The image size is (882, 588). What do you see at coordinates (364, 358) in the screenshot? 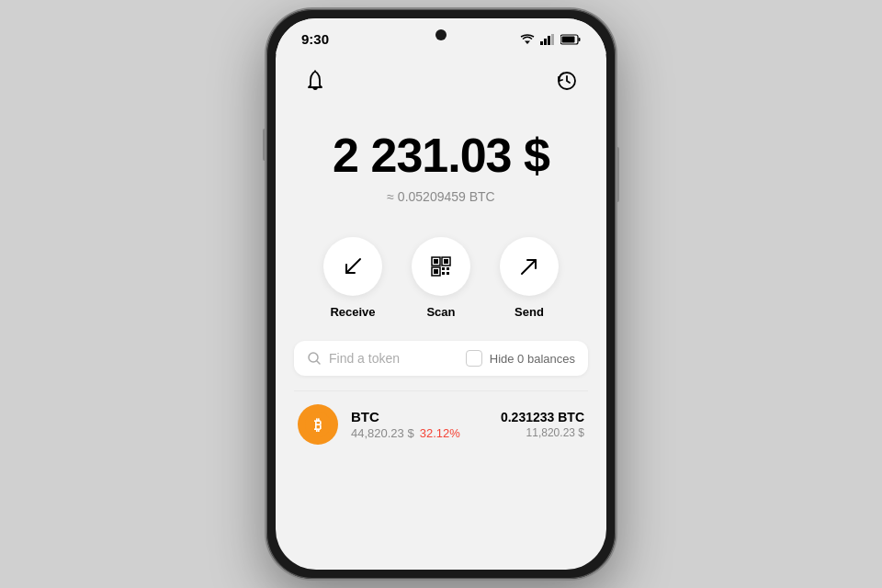
I see `search-placeholder: Find a token` at bounding box center [364, 358].